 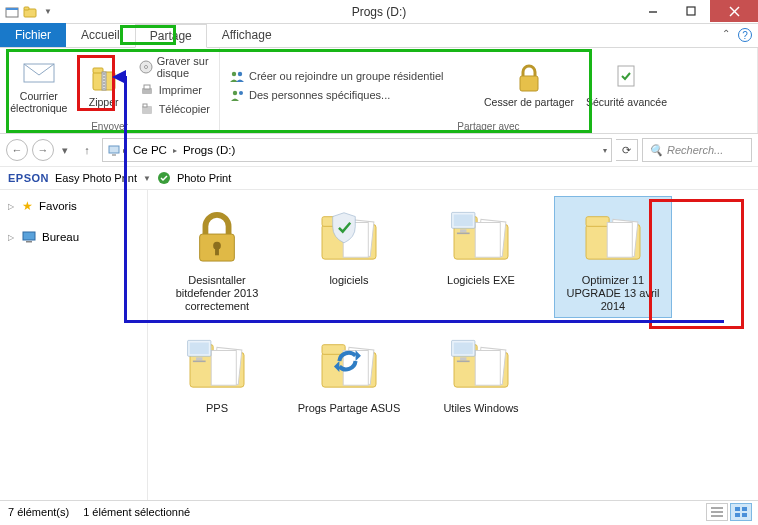 I want to click on window-title: Progs (D:), so click(x=380, y=12).